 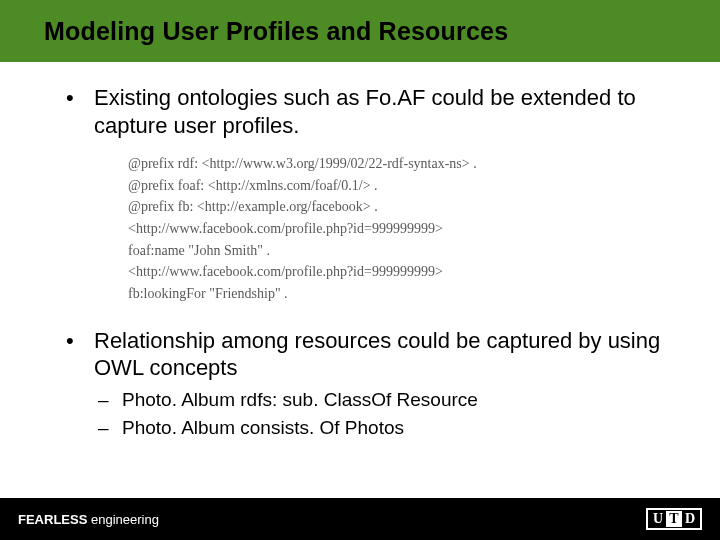 What do you see at coordinates (370, 112) in the screenshot?
I see `bullet-item-1: Existing ontologies such as Fo.AF could …` at bounding box center [370, 112].